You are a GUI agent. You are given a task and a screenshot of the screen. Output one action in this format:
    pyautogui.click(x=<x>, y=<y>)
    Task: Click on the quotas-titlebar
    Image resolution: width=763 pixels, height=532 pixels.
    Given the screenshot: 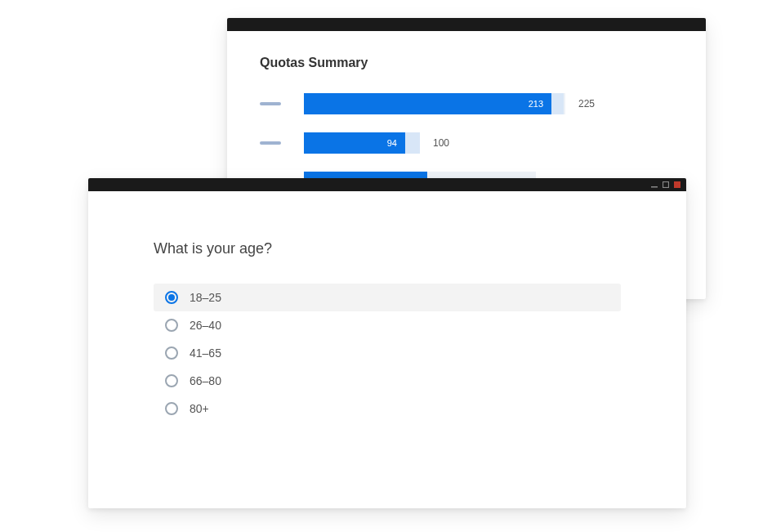 What is the action you would take?
    pyautogui.click(x=466, y=25)
    